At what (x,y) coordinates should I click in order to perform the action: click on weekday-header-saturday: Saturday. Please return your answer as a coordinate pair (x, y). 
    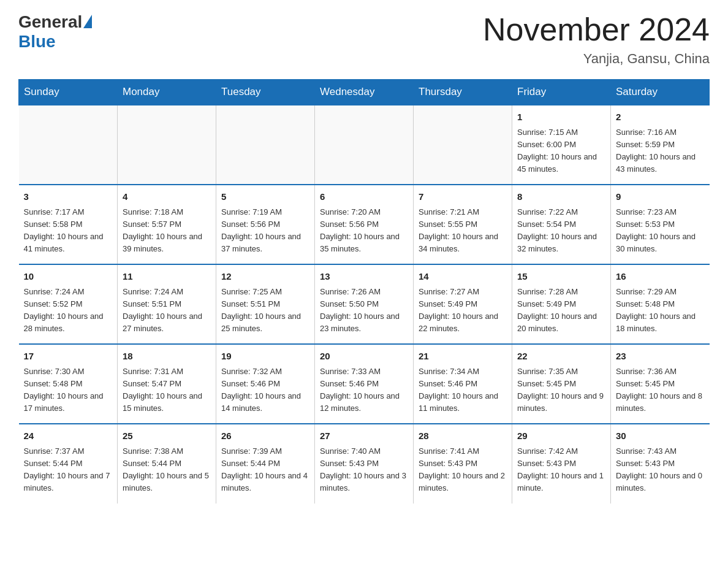
    Looking at the image, I should click on (661, 93).